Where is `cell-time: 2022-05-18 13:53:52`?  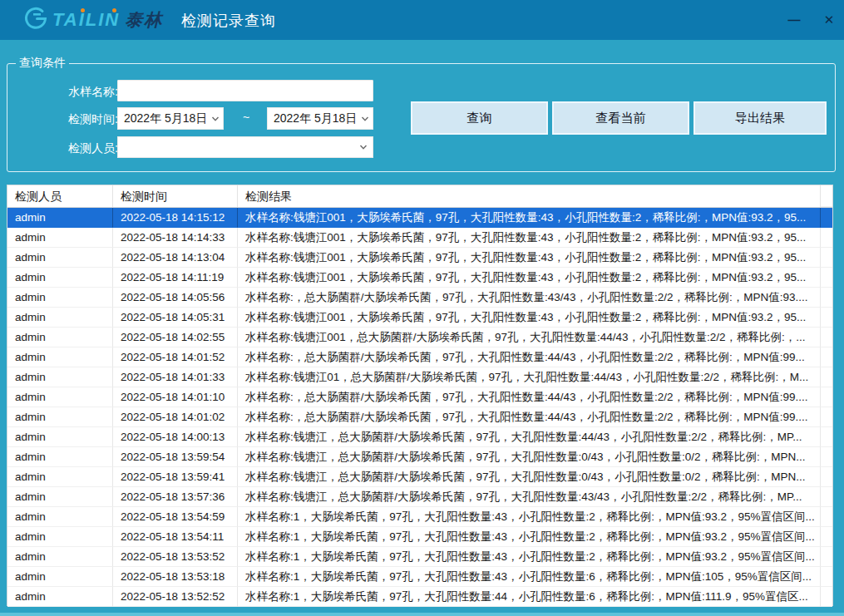 cell-time: 2022-05-18 13:53:52 is located at coordinates (175, 557).